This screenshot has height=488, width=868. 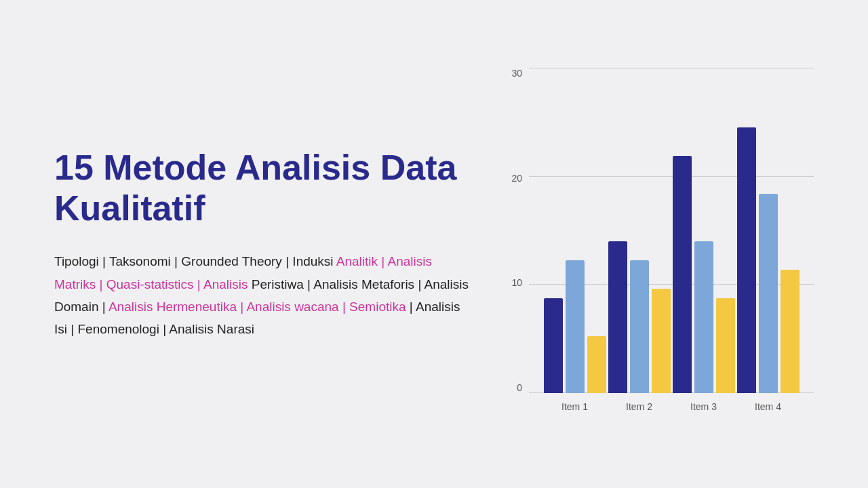 What do you see at coordinates (512, 388) in the screenshot?
I see `y-label: 0` at bounding box center [512, 388].